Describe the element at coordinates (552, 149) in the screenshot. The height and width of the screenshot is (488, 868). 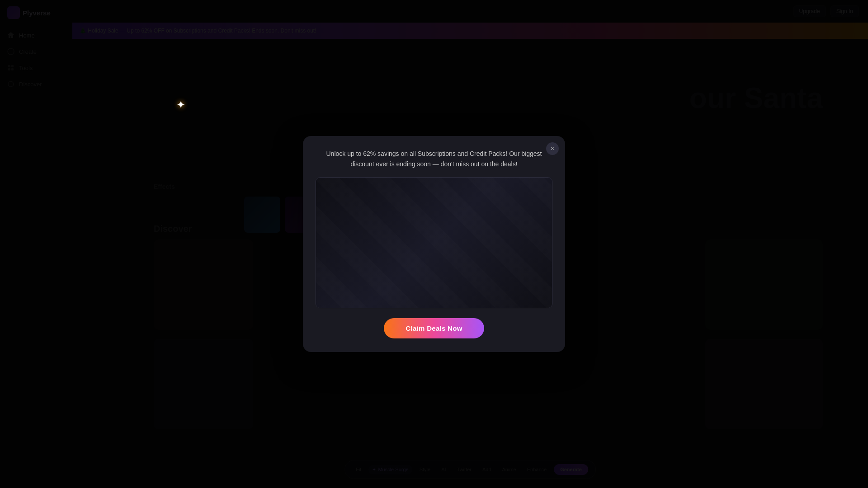
I see `modal-close-button: ×` at that location.